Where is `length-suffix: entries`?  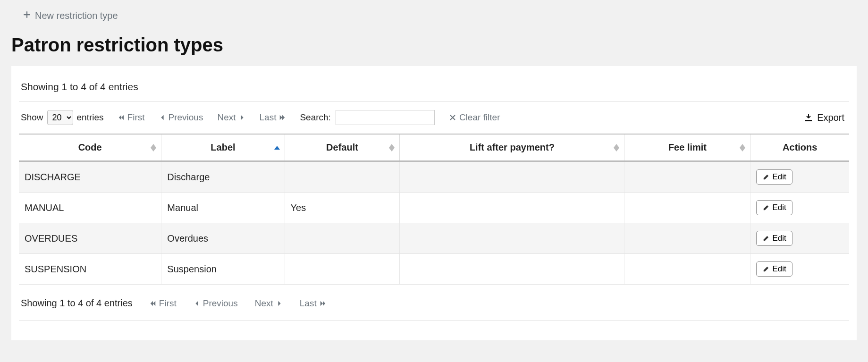
length-suffix: entries is located at coordinates (91, 118).